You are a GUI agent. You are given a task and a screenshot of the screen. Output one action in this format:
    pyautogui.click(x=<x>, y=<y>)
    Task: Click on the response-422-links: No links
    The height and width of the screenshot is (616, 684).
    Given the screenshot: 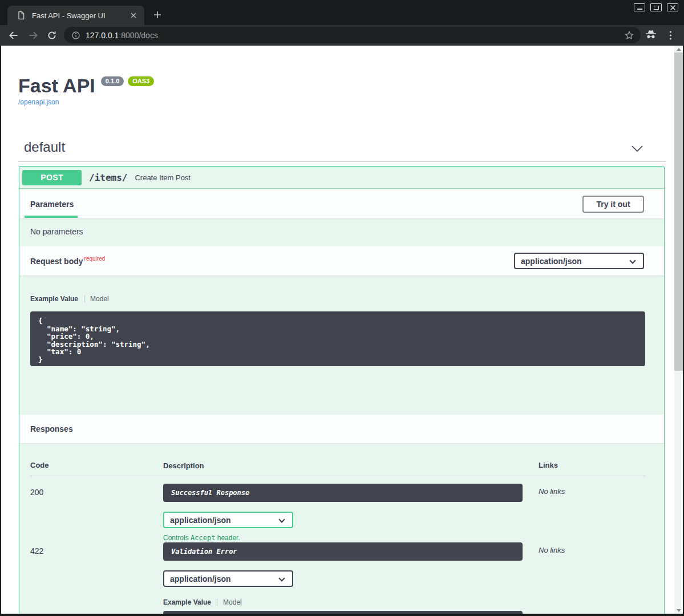 What is the action you would take?
    pyautogui.click(x=552, y=550)
    